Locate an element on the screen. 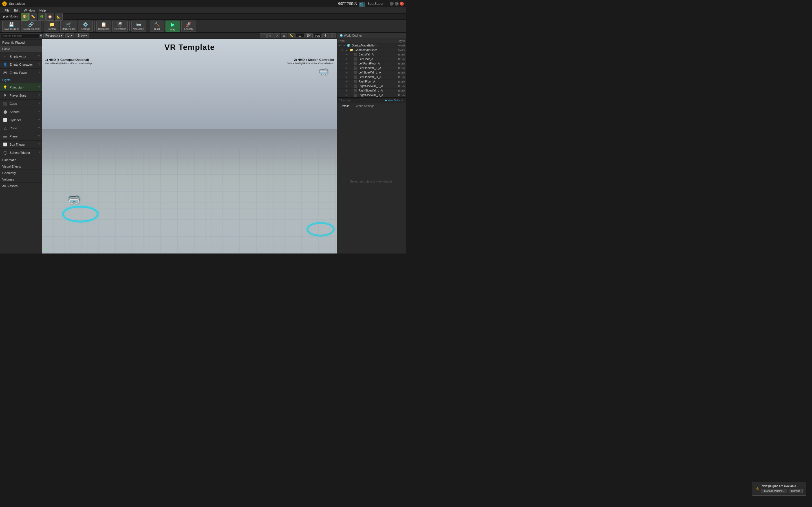  toolbar-save-current: 💾 Save Current is located at coordinates (11, 26).